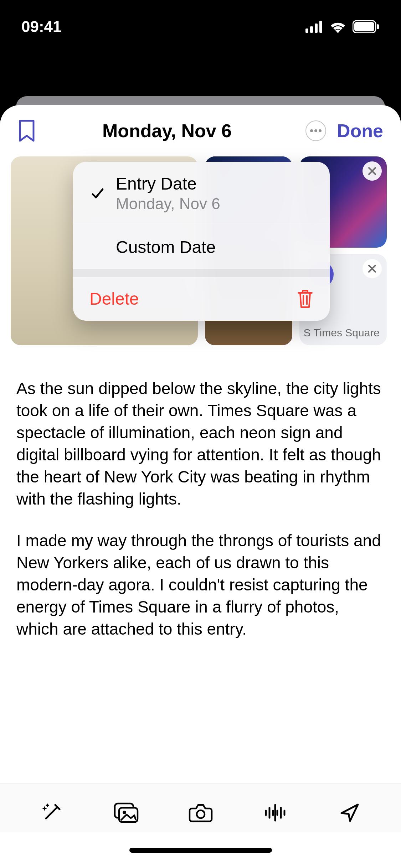 The image size is (401, 868). What do you see at coordinates (366, 27) in the screenshot?
I see `battery-icon` at bounding box center [366, 27].